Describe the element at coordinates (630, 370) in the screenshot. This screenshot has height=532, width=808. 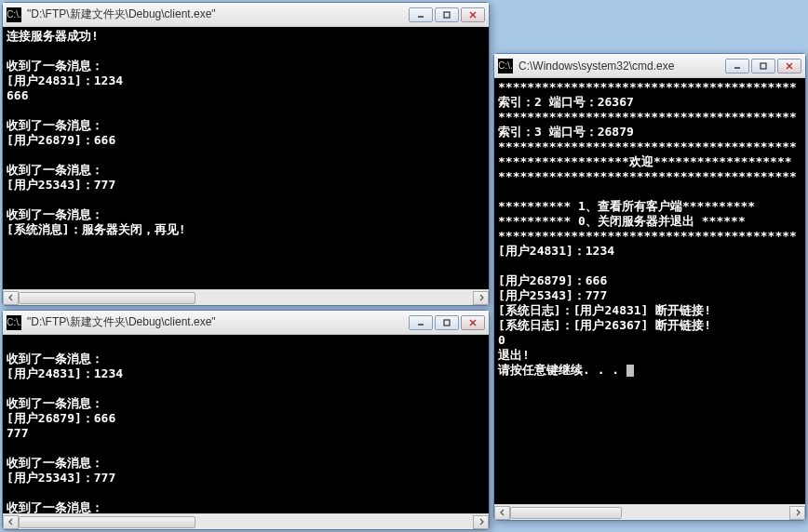
I see `cursor` at that location.